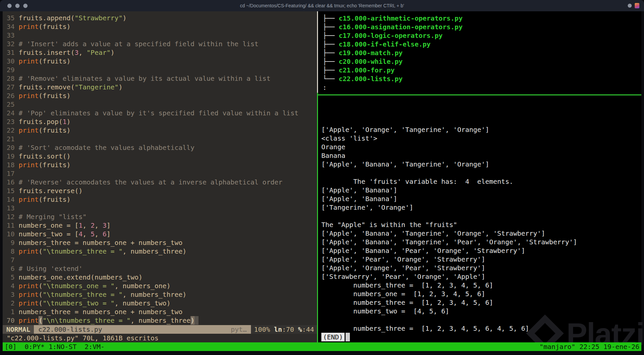 The width and height of the screenshot is (644, 355). Describe the element at coordinates (11, 139) in the screenshot. I see `line-number: 21` at that location.